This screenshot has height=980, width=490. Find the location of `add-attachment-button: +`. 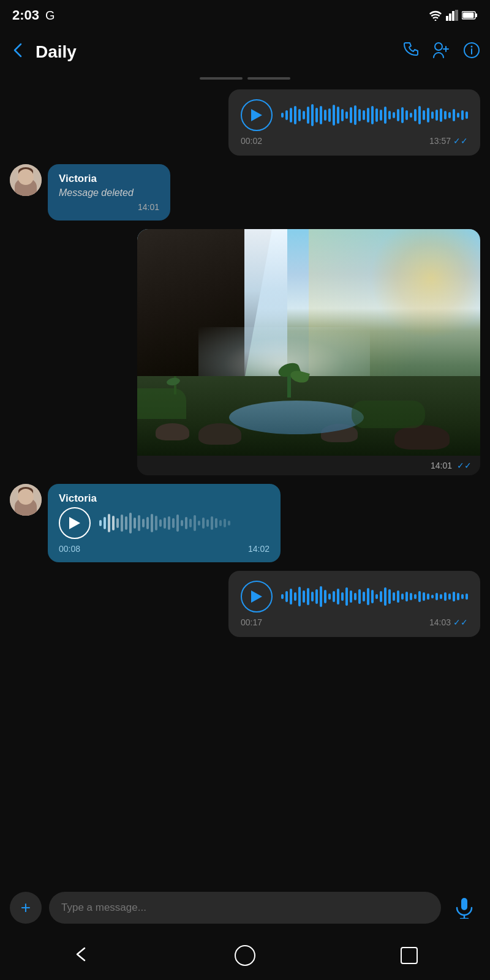

add-attachment-button: + is located at coordinates (26, 908).